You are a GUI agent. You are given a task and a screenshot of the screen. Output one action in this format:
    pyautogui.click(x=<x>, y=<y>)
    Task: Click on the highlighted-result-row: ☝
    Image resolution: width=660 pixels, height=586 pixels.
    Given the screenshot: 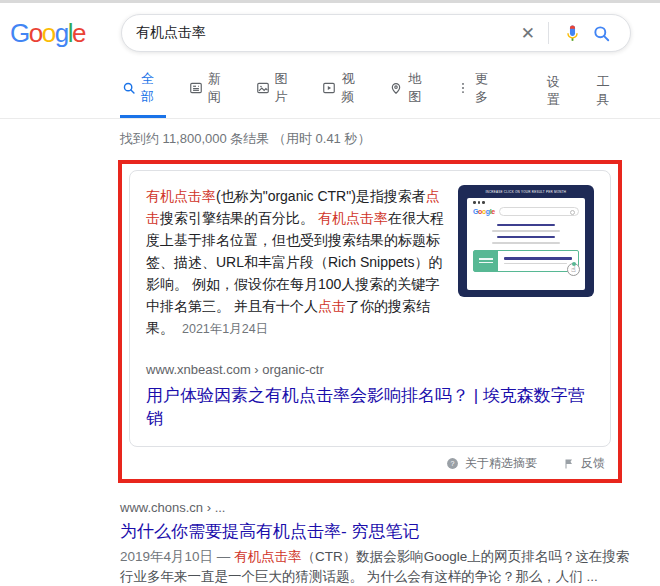 What is the action you would take?
    pyautogui.click(x=526, y=261)
    